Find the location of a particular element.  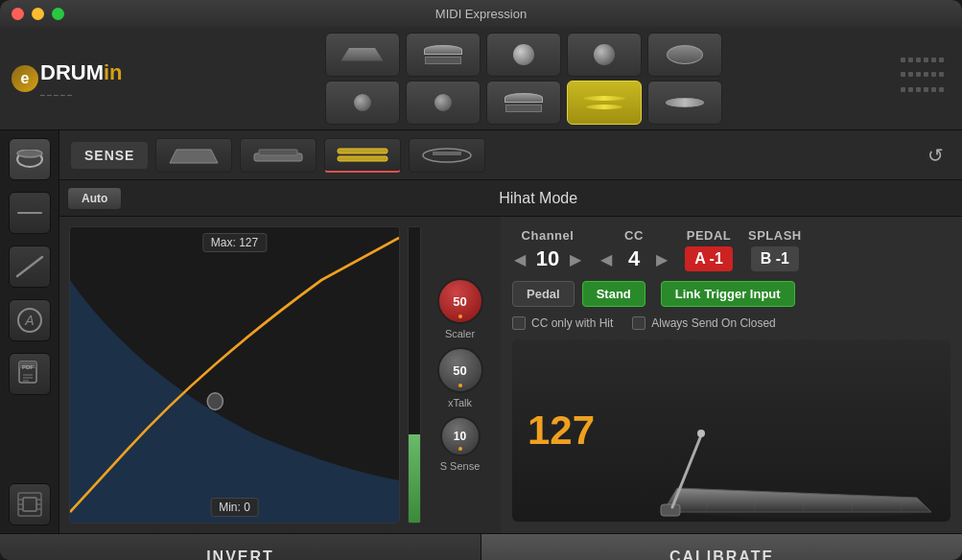

ssense-dot is located at coordinates (460, 449).